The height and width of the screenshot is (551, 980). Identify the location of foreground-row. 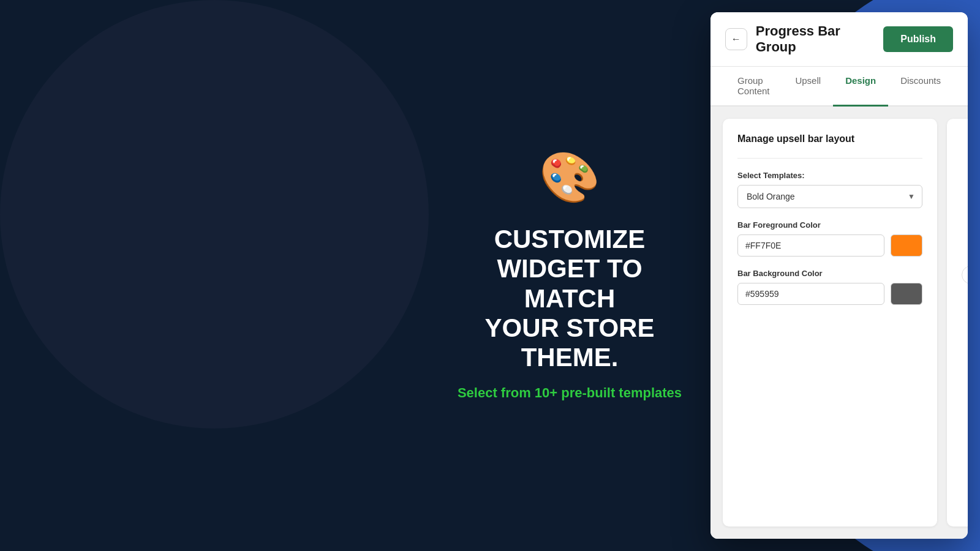
(830, 246).